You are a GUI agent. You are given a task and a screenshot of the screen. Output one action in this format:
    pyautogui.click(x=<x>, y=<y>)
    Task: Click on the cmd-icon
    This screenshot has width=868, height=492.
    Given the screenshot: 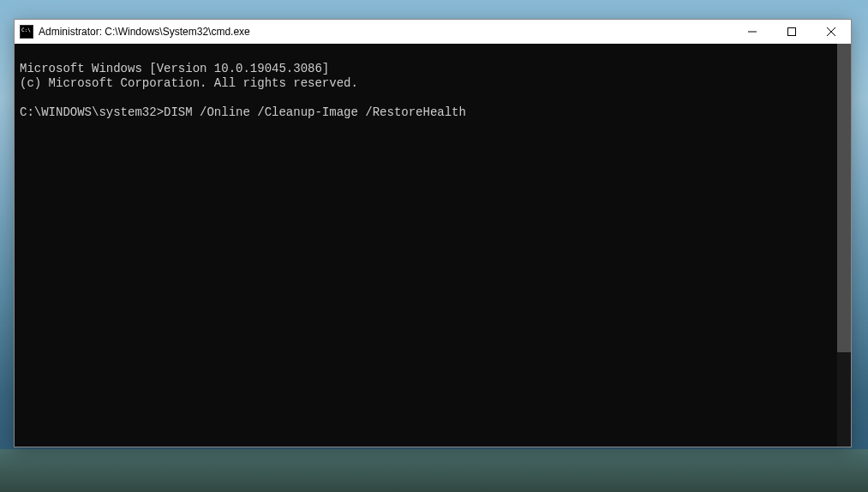 What is the action you would take?
    pyautogui.click(x=27, y=32)
    